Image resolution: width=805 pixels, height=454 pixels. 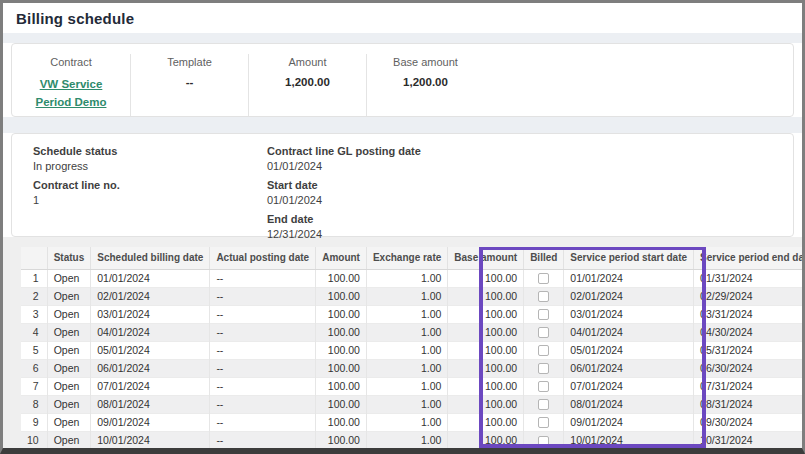 I want to click on service-period-end-date-cell: 01/31/2024, so click(x=748, y=278).